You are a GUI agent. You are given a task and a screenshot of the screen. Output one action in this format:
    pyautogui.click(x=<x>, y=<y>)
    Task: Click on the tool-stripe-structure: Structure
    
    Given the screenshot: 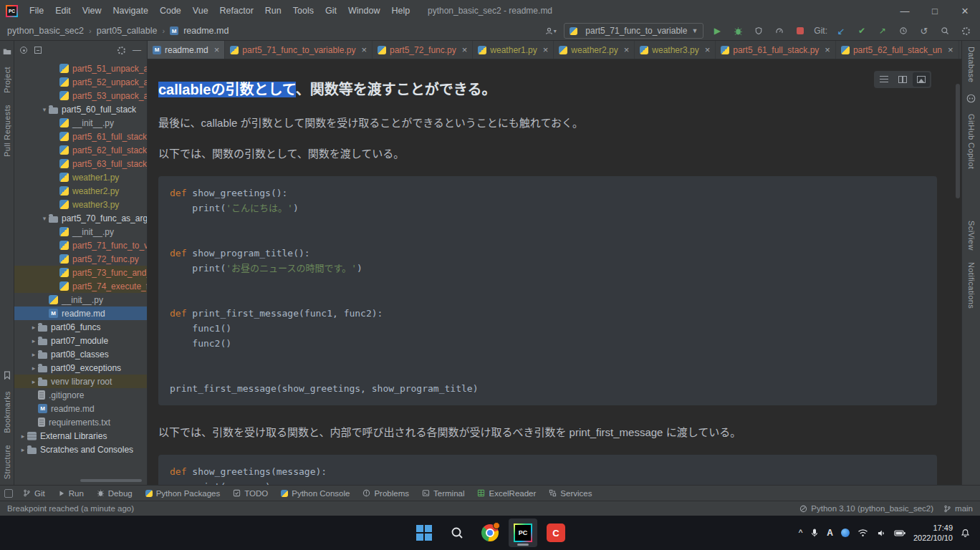 What is the action you would take?
    pyautogui.click(x=7, y=462)
    